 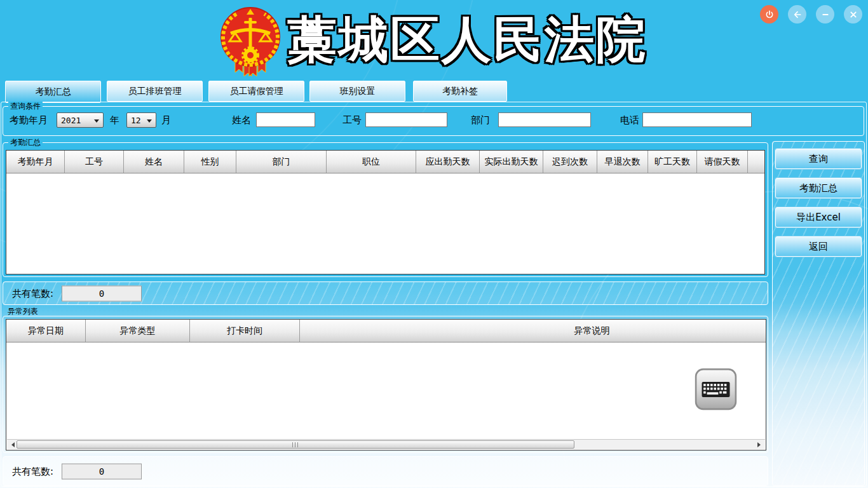 I want to click on scrollbar-grip-icon, so click(x=295, y=445).